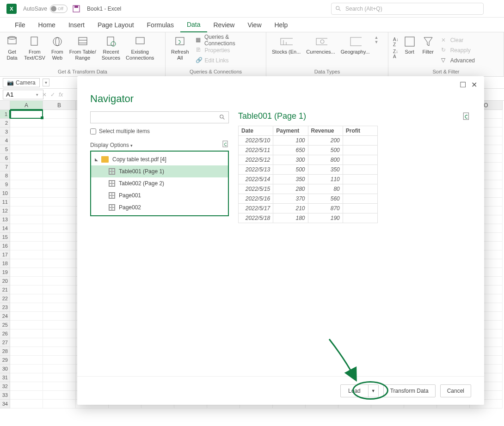 This screenshot has width=504, height=426. Describe the element at coordinates (5, 237) in the screenshot. I see `row-header: 15` at that location.